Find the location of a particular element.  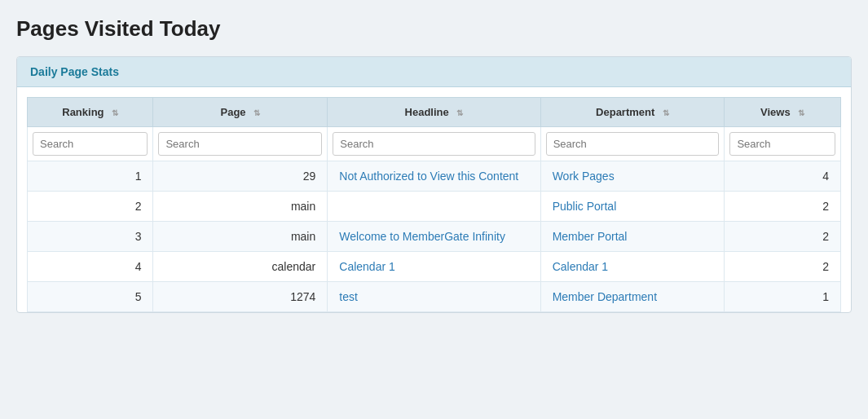

cell-headline: Not Authorized to View this Content is located at coordinates (434, 176).